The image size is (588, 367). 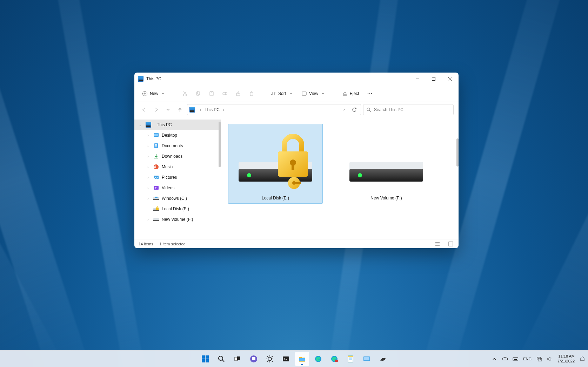 What do you see at coordinates (156, 135) in the screenshot?
I see `desktop-icon` at bounding box center [156, 135].